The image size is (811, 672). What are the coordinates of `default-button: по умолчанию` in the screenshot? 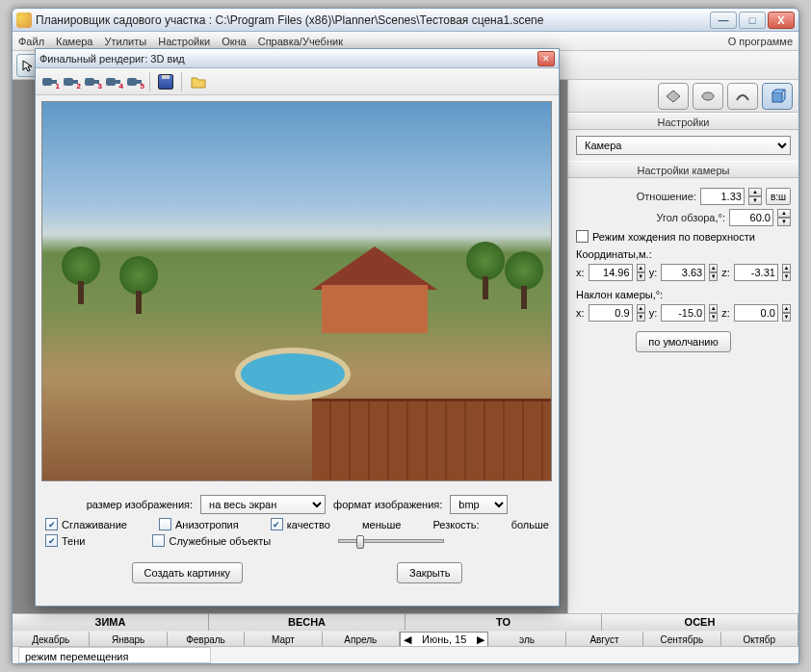 It's located at (683, 342).